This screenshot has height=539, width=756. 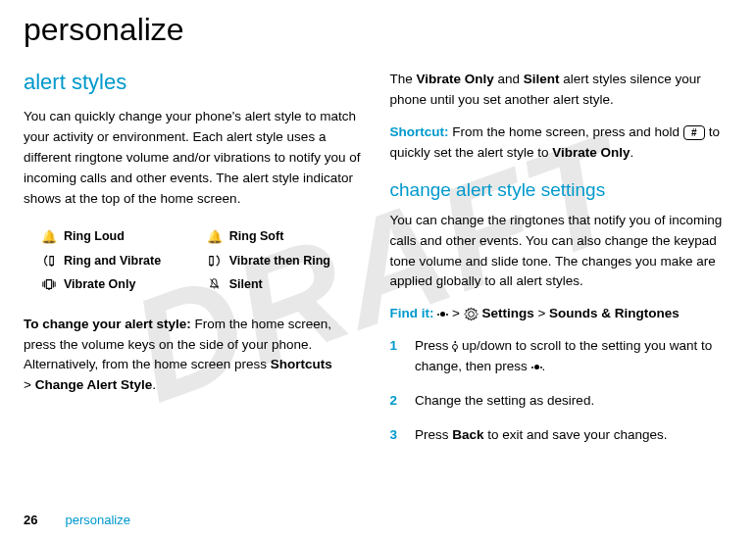 I want to click on change-settings-heading: change alert style settings, so click(x=560, y=190).